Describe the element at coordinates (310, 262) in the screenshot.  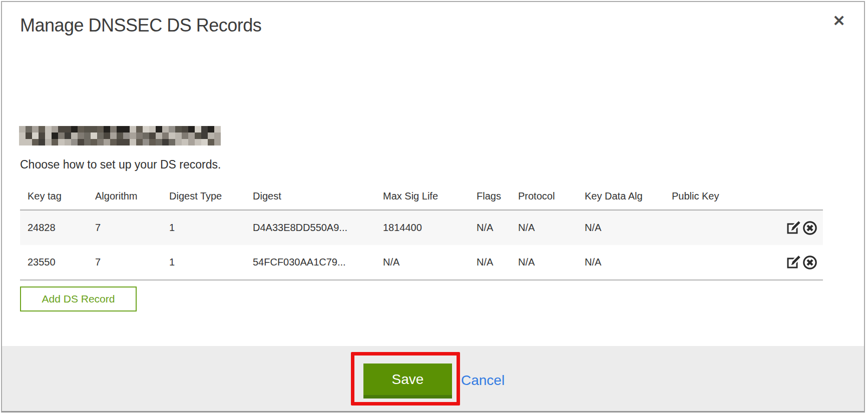
I see `cell-digest: 54FCF030AA1C79...` at that location.